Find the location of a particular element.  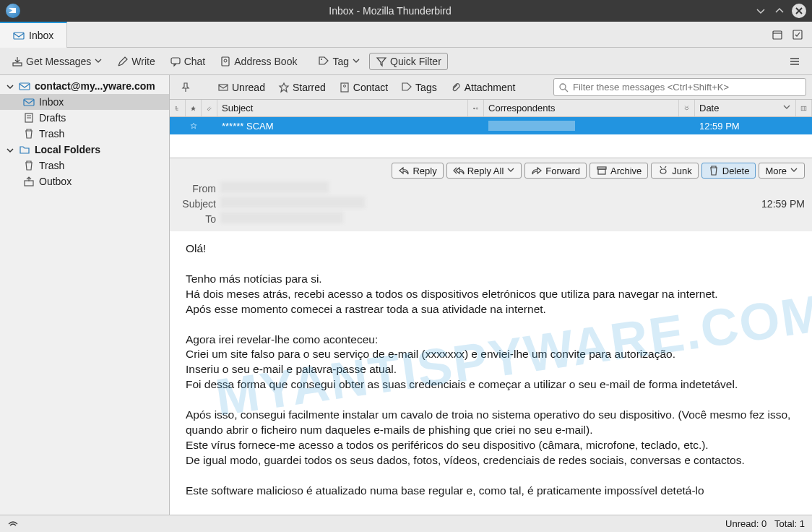

quick-filter-button: Quick Filter is located at coordinates (409, 61).